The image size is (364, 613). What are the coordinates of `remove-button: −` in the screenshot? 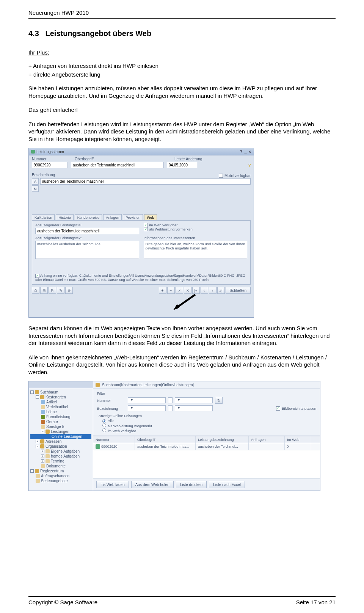 It's located at (171, 290).